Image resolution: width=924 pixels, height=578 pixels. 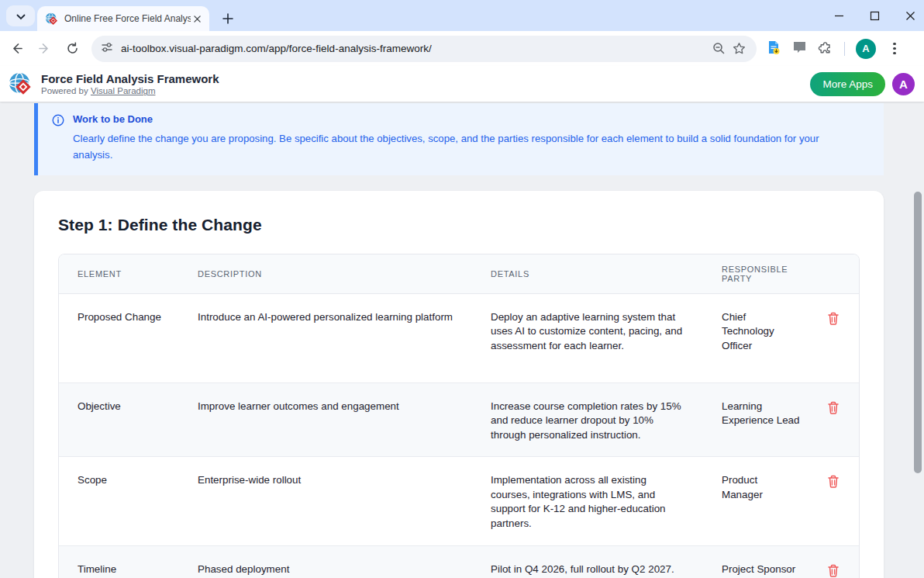 What do you see at coordinates (119, 338) in the screenshot?
I see `cell-element: Proposed Change` at bounding box center [119, 338].